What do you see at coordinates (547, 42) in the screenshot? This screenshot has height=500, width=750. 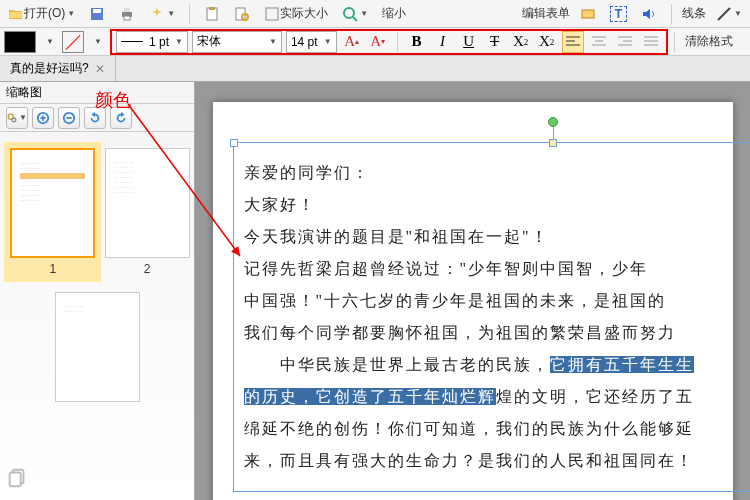 I see `superscript-button: X2` at bounding box center [547, 42].